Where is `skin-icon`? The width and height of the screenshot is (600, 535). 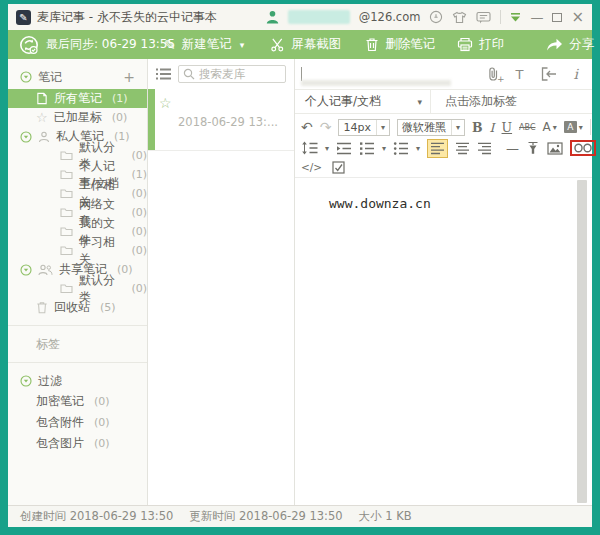 skin-icon is located at coordinates (460, 18).